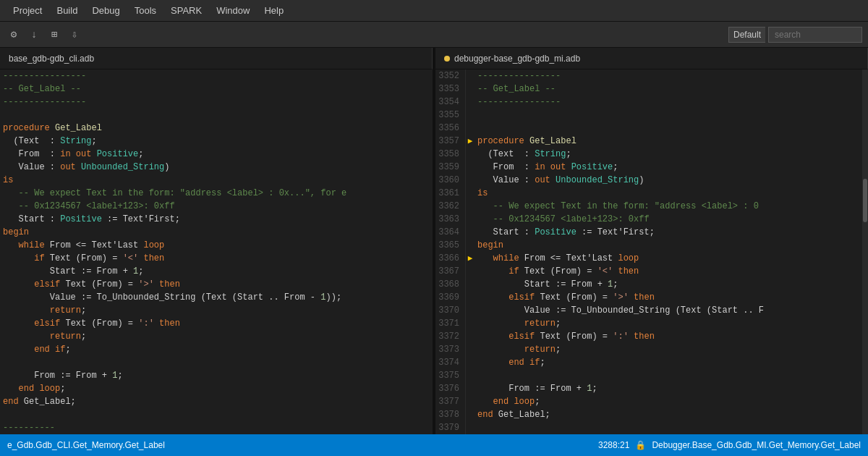  I want to click on left-code-line: while From <= Text'Last loop, so click(216, 245).